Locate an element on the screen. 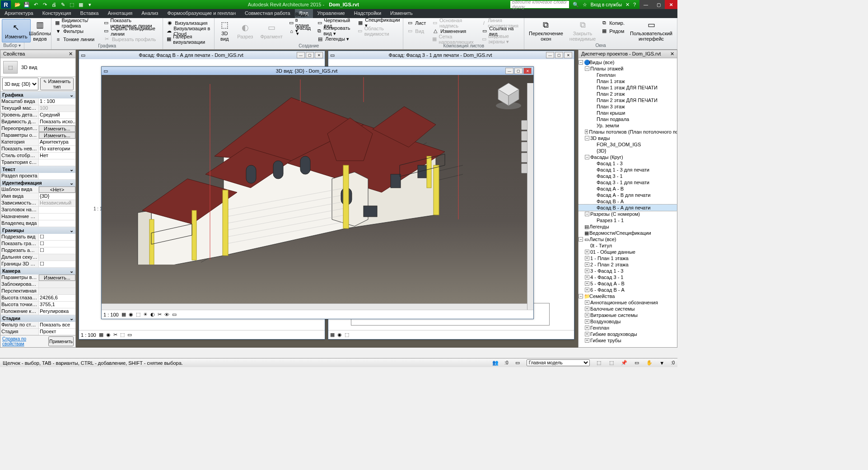 Image resolution: width=868 pixels, height=470 pixels. qat-icon: ✎ is located at coordinates (63, 5).